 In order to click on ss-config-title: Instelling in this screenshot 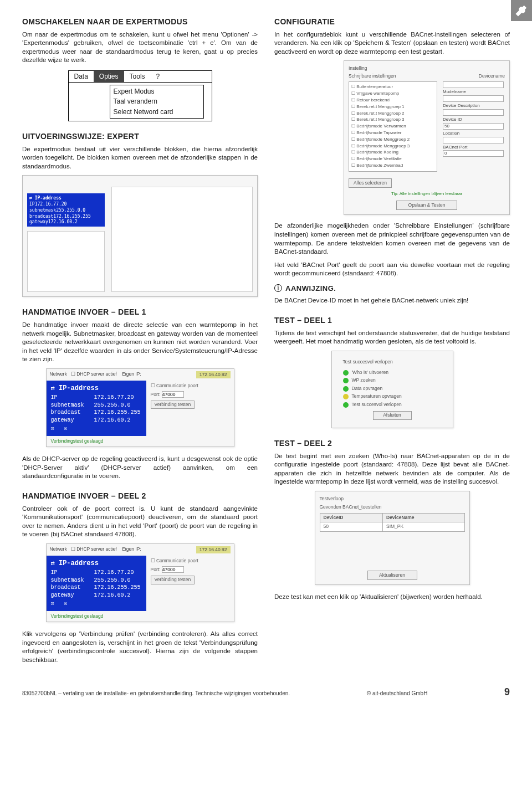, I will do `click(427, 69)`.